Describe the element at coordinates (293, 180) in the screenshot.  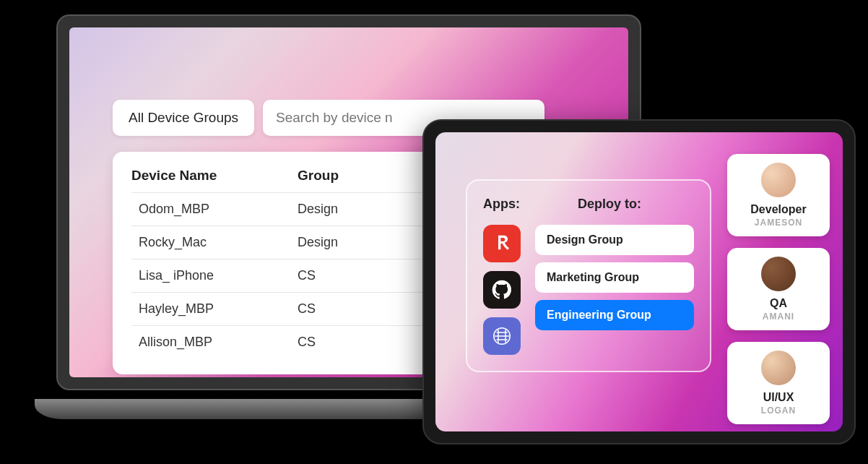
I see `table-header: Device Name Group` at that location.